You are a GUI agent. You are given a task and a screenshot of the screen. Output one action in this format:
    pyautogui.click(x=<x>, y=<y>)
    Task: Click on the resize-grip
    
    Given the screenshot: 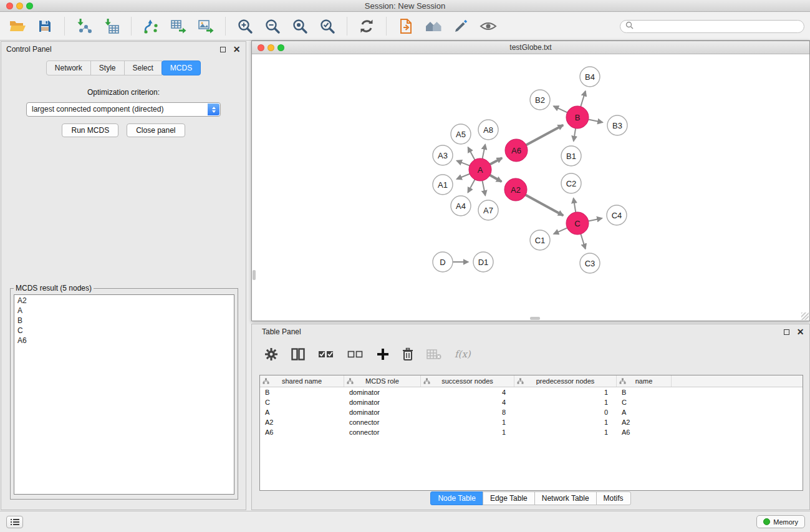 What is the action you would take?
    pyautogui.click(x=805, y=316)
    